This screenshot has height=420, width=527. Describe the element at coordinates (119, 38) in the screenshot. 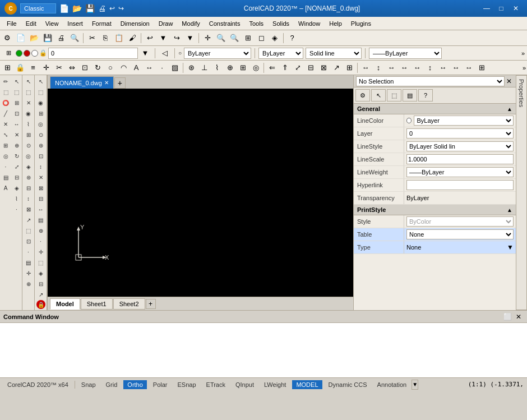

I see `paste-btn: 📋` at that location.